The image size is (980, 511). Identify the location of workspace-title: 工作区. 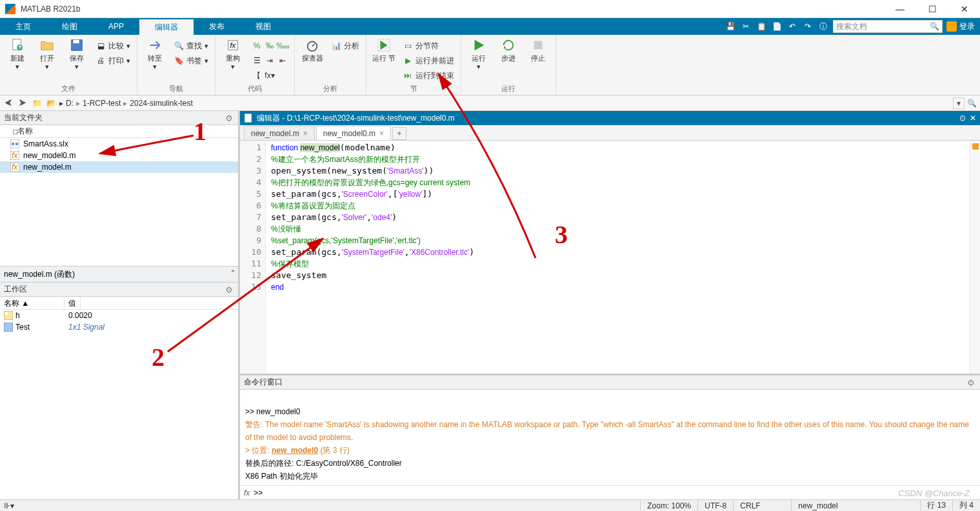
(15, 289).